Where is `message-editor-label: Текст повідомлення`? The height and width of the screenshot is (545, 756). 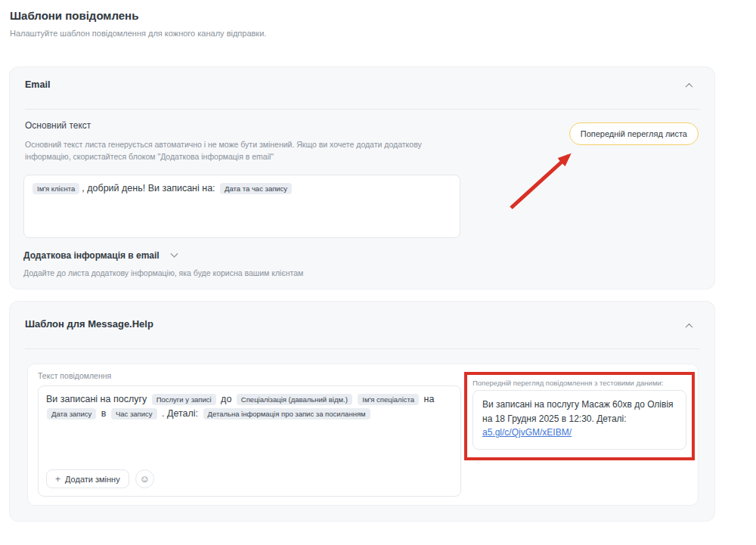
message-editor-label: Текст повідомлення is located at coordinates (74, 376).